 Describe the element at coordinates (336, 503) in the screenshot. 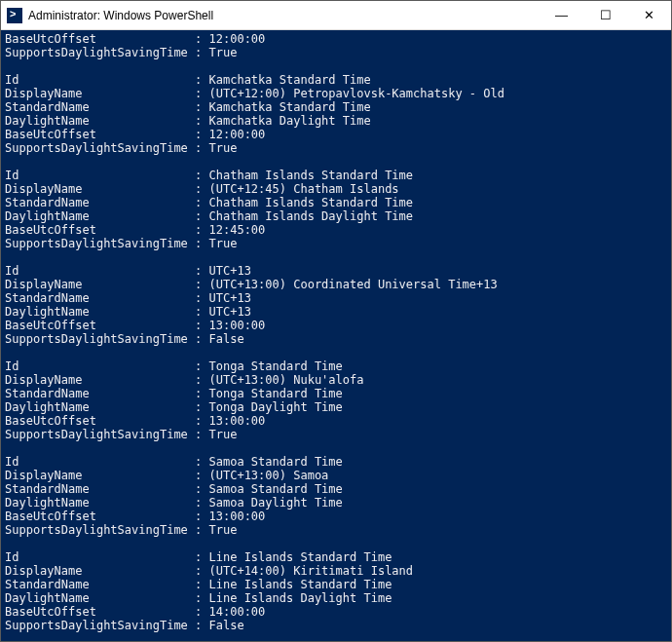

I see `output-row: DaylightName : Samoa Daylight Time` at that location.